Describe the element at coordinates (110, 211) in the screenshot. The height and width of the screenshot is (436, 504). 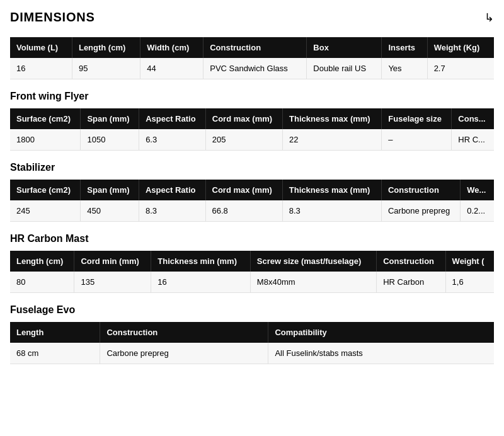
I see `table-cell: 450` at that location.